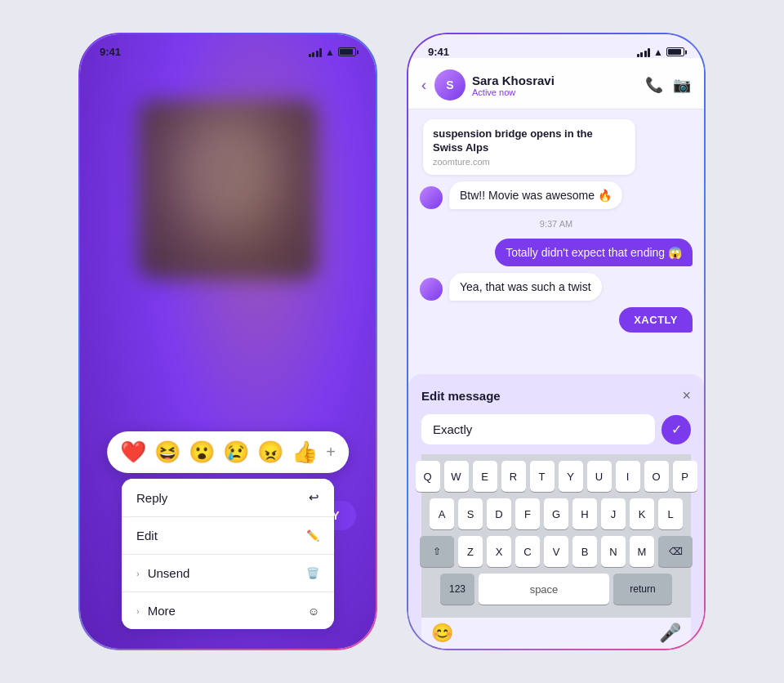 The width and height of the screenshot is (784, 683). I want to click on edit-message-input, so click(538, 430).